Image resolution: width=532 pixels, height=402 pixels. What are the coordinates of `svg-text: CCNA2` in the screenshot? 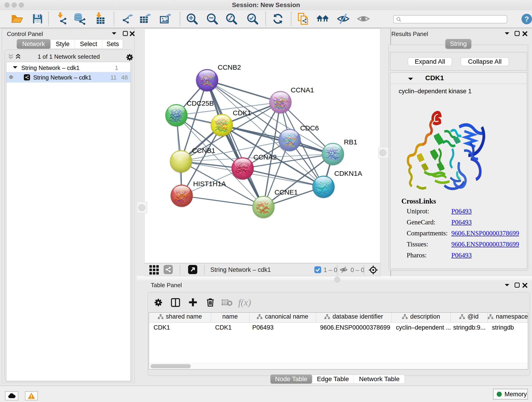 It's located at (265, 157).